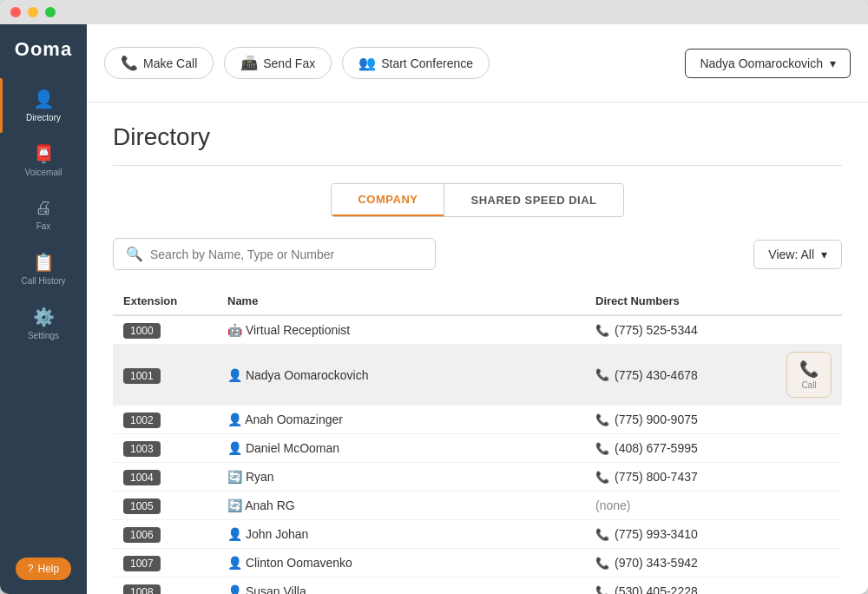  What do you see at coordinates (165, 535) in the screenshot?
I see `ext-cell: 1006` at bounding box center [165, 535].